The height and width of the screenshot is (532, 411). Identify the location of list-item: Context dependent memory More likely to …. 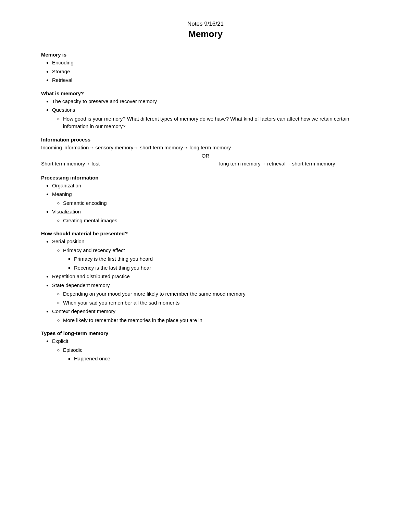
(211, 316).